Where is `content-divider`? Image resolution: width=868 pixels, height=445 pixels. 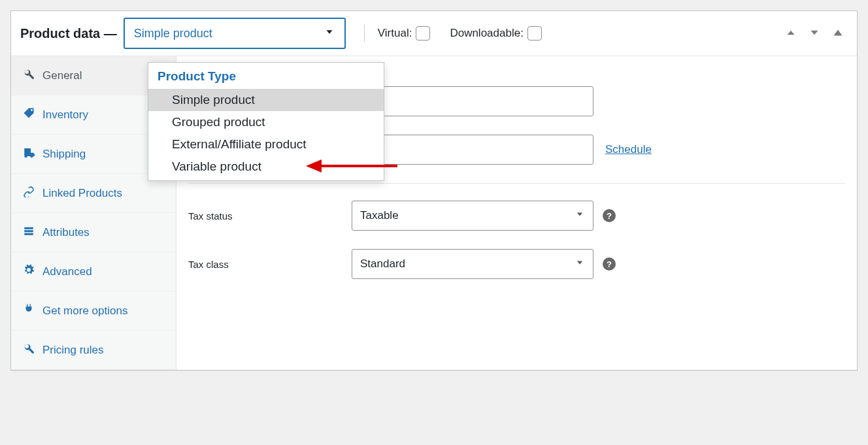
content-divider is located at coordinates (516, 183).